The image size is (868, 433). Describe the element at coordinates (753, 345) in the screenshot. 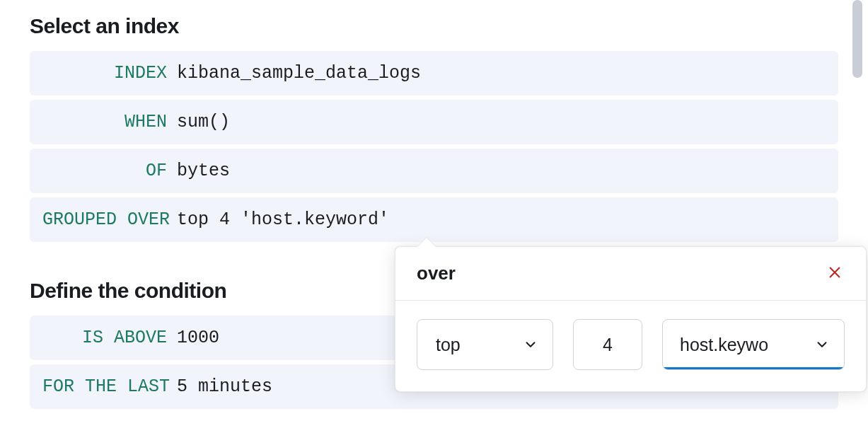

I see `field-select: host.keywo` at that location.